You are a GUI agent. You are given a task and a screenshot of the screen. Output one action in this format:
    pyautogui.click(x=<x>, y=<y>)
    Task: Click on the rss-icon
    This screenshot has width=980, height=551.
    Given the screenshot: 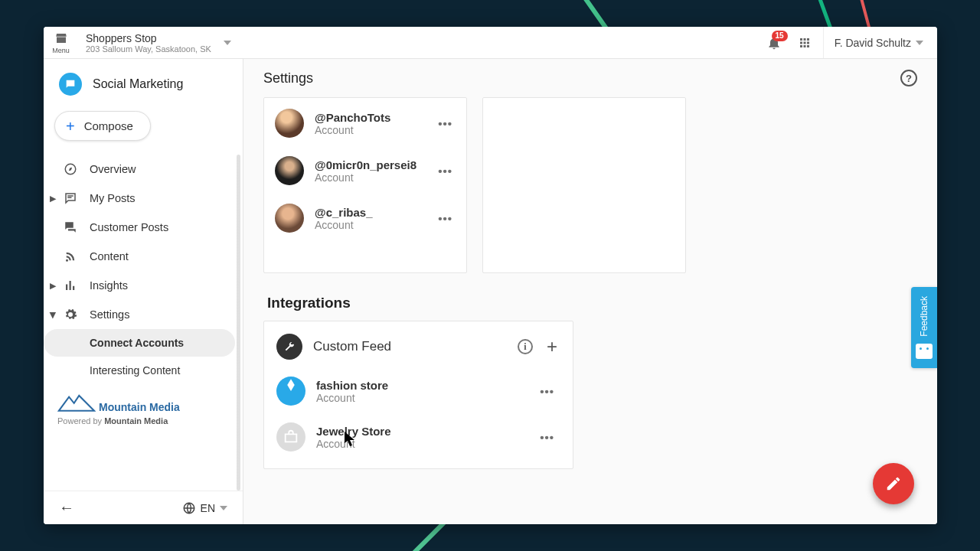 What is the action you would take?
    pyautogui.click(x=70, y=256)
    